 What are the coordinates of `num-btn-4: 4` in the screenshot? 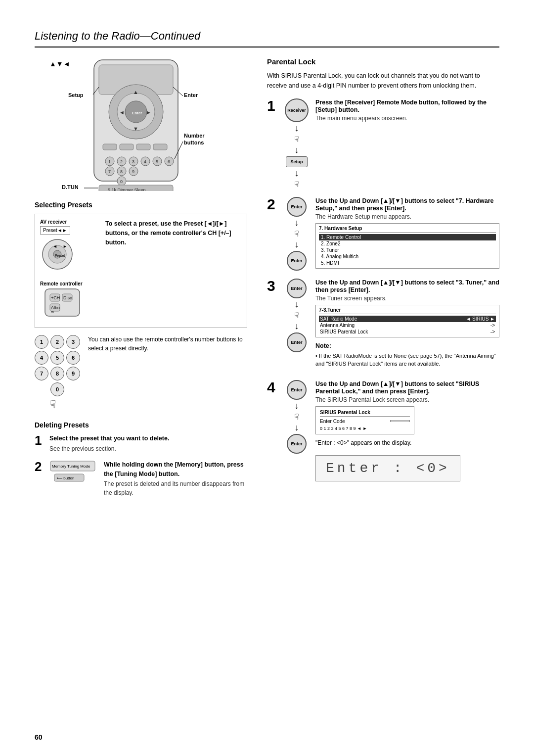 It's located at (42, 358).